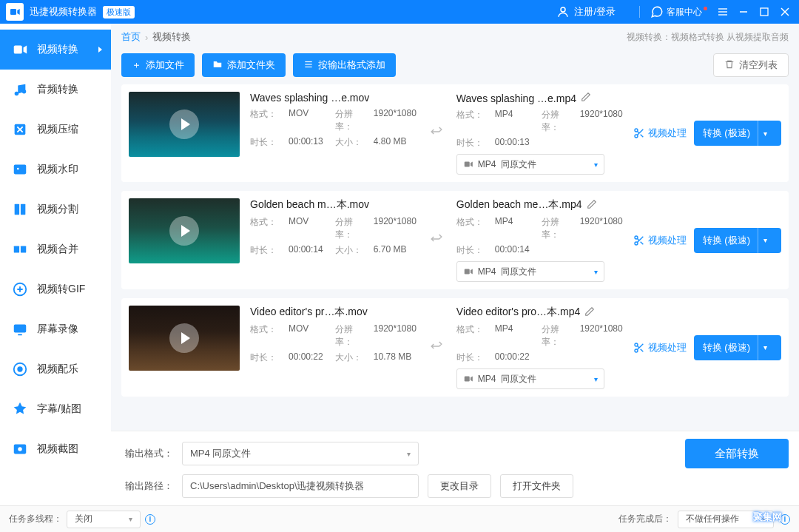 The width and height of the screenshot is (799, 532). I want to click on item-actions: 视频处理 转换 (极速) ▾, so click(707, 348).